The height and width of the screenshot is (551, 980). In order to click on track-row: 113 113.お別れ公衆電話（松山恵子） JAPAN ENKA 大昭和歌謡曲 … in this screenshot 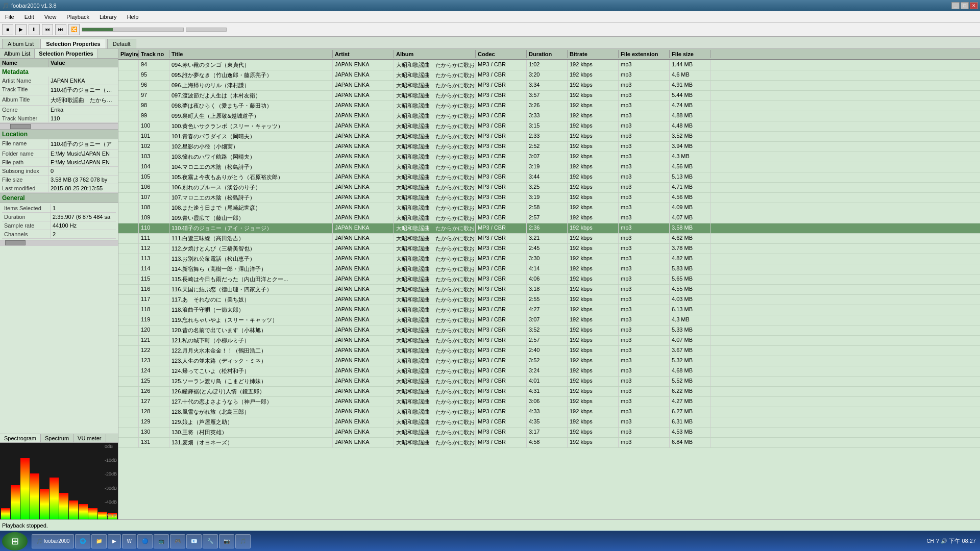, I will do `click(549, 259)`.